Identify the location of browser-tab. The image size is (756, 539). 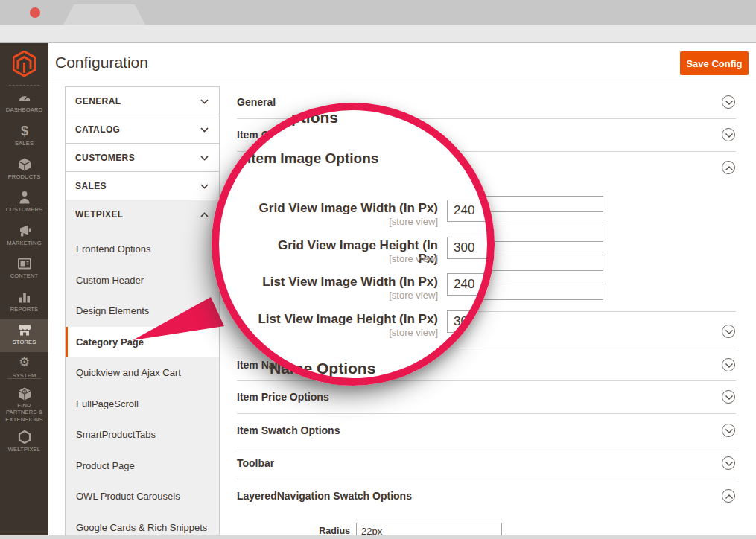
(104, 15).